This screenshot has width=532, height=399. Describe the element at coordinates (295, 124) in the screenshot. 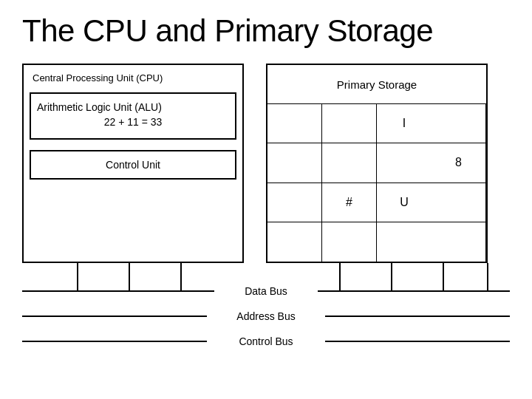

I see `storage-cell-r2c1` at that location.